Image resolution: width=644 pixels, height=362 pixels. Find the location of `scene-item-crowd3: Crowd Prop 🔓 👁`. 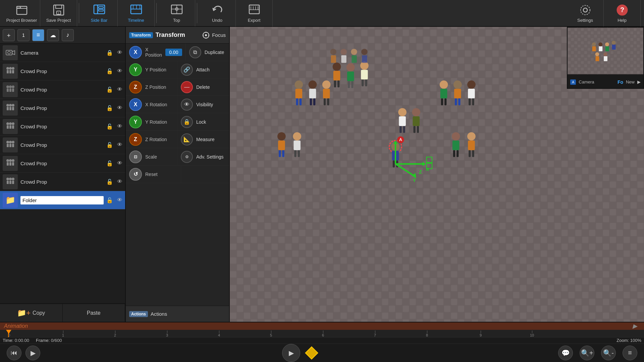

scene-item-crowd3: Crowd Prop 🔓 👁 is located at coordinates (62, 108).